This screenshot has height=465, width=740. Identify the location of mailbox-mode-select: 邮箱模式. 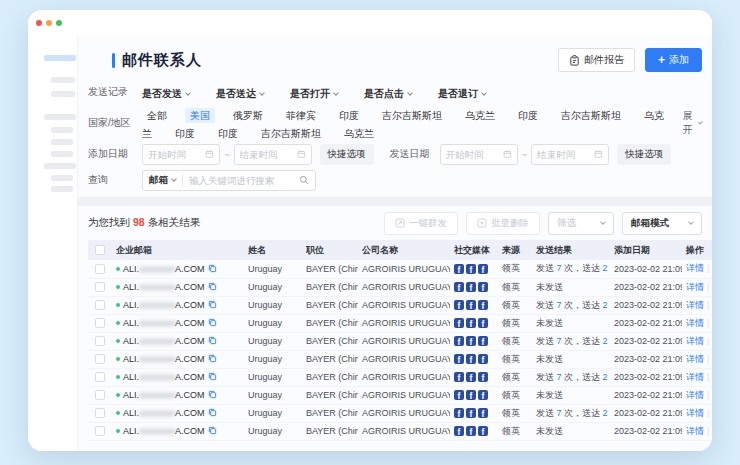
(662, 224).